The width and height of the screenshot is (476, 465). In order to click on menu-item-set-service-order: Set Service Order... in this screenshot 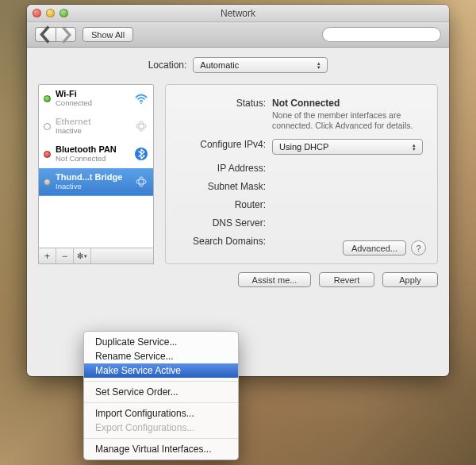, I will do `click(161, 392)`.